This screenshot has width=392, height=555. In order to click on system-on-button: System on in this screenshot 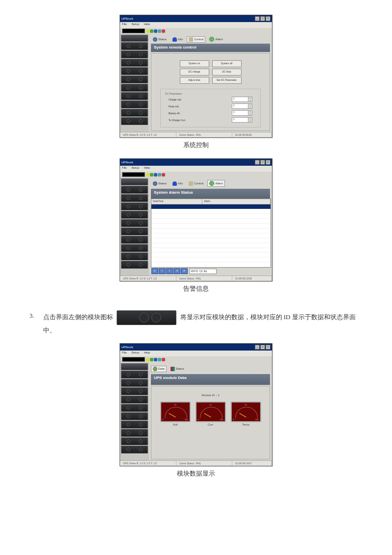, I will do `click(195, 64)`.